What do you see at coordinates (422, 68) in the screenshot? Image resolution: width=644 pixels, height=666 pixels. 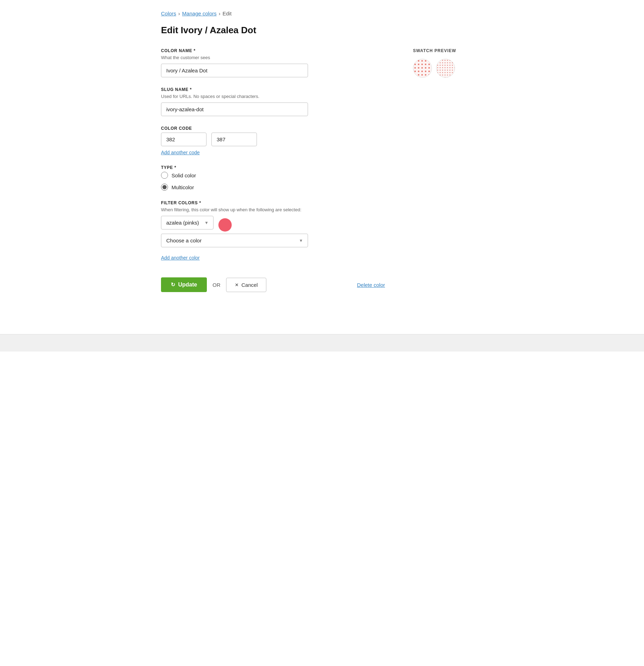 I see `swatch-preview-large` at bounding box center [422, 68].